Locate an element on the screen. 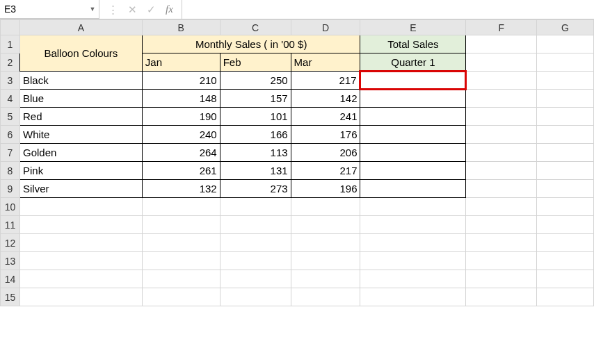 This screenshot has height=364, width=594. cancel-icon: ✕ is located at coordinates (132, 10).